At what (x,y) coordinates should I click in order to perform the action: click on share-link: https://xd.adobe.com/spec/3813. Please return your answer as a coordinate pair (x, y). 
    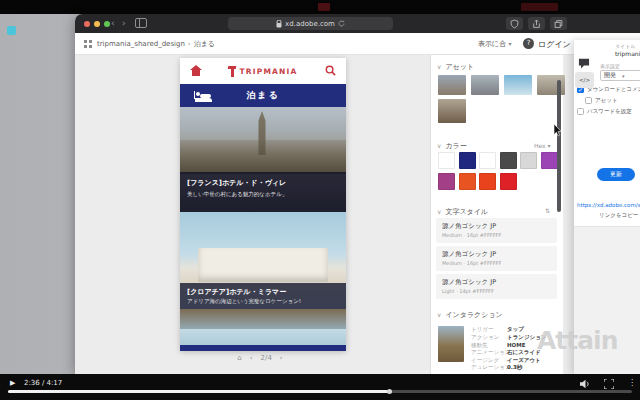
    Looking at the image, I should click on (608, 205).